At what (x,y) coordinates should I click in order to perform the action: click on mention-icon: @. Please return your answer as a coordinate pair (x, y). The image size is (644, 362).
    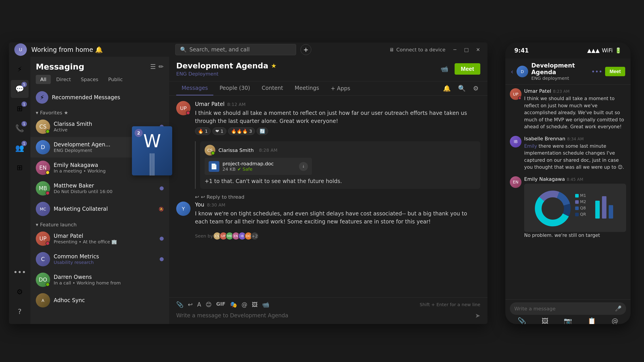
    Looking at the image, I should click on (244, 305).